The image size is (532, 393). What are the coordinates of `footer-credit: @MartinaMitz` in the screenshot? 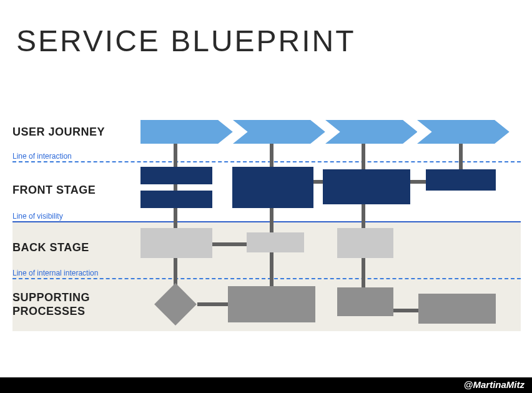 It's located at (266, 385).